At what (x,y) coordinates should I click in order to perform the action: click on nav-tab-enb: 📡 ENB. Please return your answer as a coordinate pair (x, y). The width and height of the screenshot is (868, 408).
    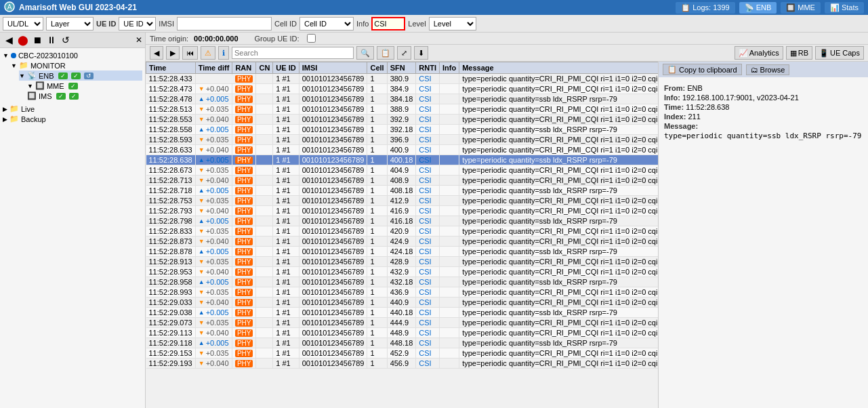
    Looking at the image, I should click on (758, 8).